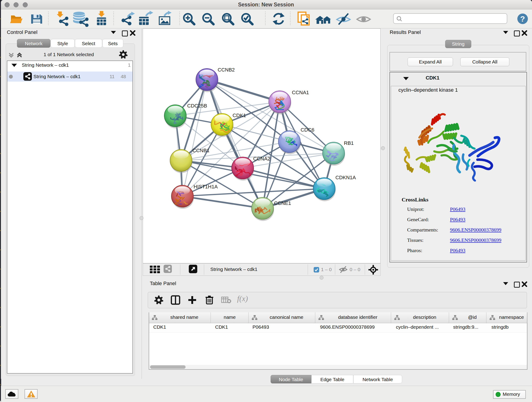  I want to click on svg-text: CCNB1, so click(201, 151).